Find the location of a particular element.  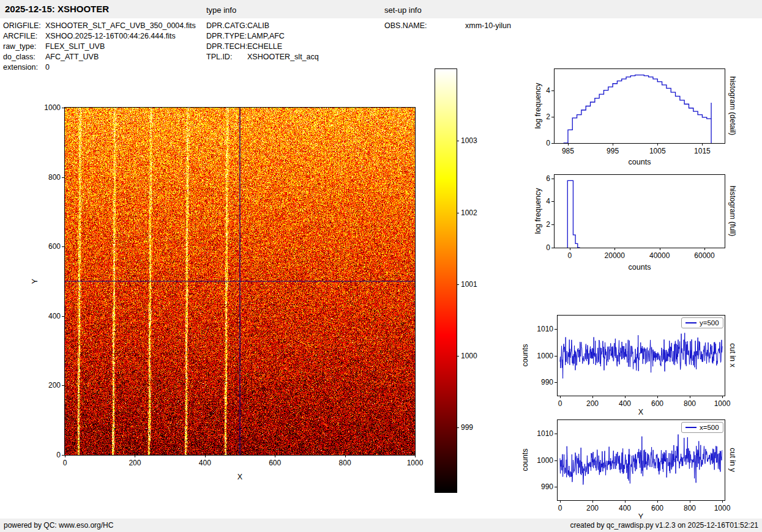

x-tick-label: 995 is located at coordinates (613, 151).